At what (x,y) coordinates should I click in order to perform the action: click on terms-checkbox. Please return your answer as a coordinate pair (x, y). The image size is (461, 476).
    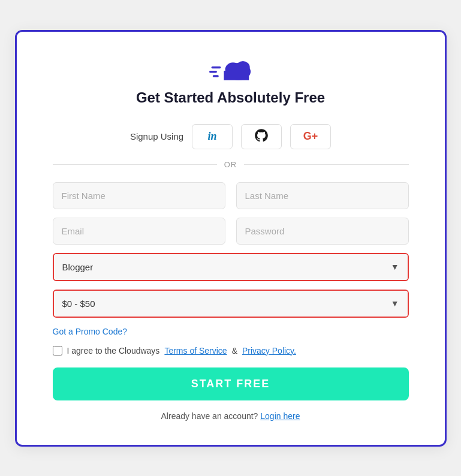
    Looking at the image, I should click on (58, 351).